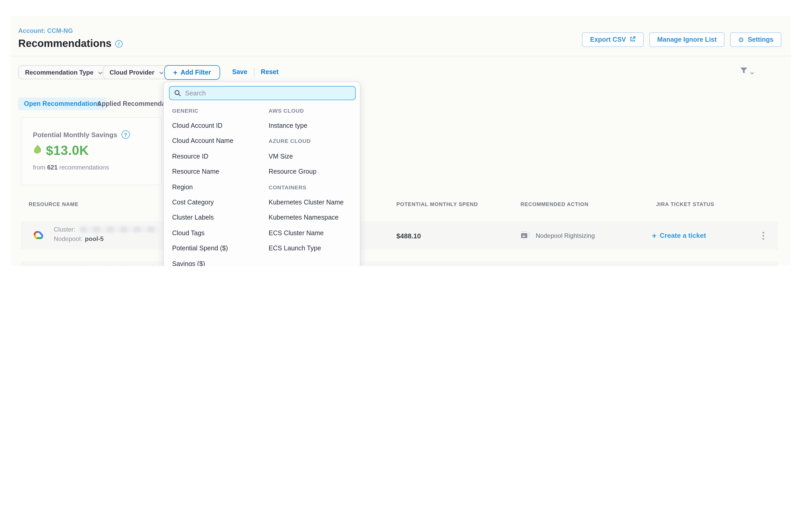 This screenshot has height=532, width=798. Describe the element at coordinates (747, 72) in the screenshot. I see `filter-funnel-button` at that location.